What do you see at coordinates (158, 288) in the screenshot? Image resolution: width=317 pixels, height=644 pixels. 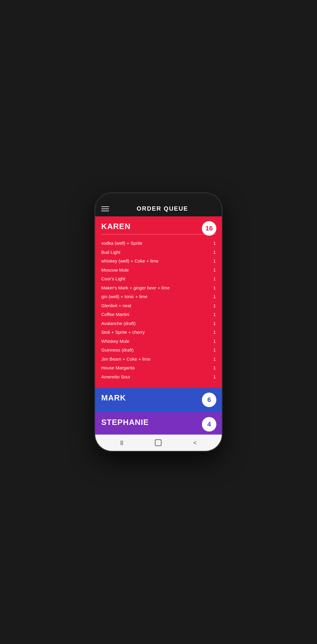 I see `order-item: Maker's Mark + ginger beer + lime1` at bounding box center [158, 288].